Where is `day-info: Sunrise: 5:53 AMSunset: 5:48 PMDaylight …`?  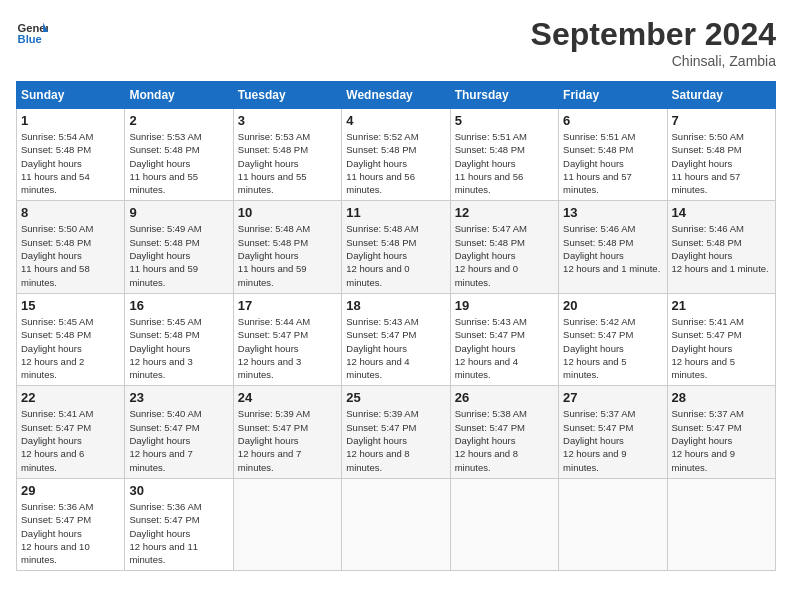 day-info: Sunrise: 5:53 AMSunset: 5:48 PMDaylight … is located at coordinates (165, 163).